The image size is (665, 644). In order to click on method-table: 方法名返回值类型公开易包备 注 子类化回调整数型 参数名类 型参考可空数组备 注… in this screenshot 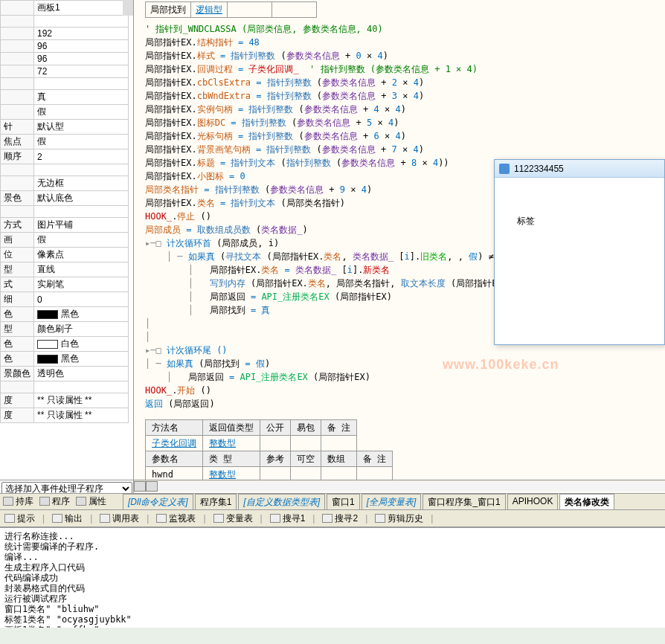, I will do `click(269, 451)`.